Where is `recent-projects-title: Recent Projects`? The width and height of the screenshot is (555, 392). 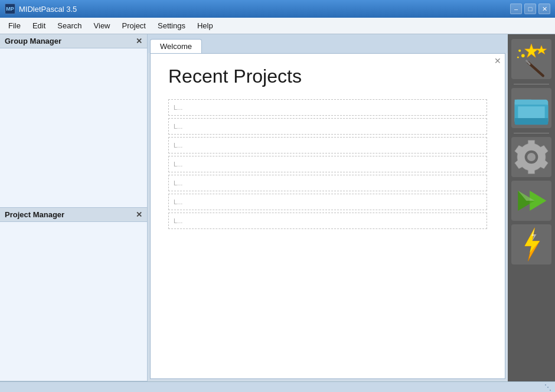
recent-projects-title: Recent Projects is located at coordinates (328, 77).